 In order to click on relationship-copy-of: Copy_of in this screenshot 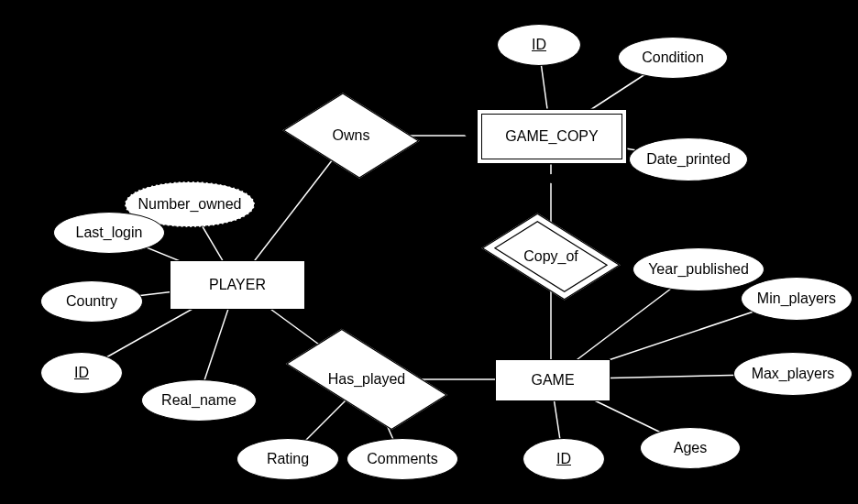, I will do `click(551, 257)`.